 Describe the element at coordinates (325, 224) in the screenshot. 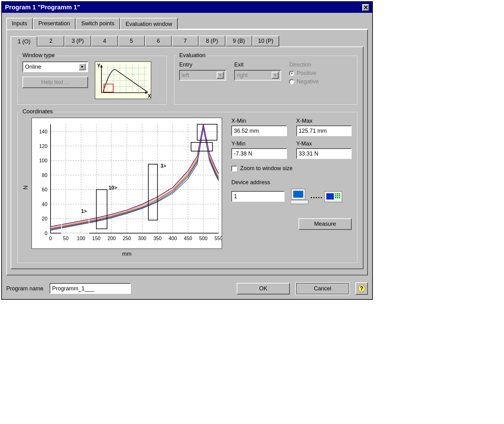

I see `measure-button: Measure` at that location.